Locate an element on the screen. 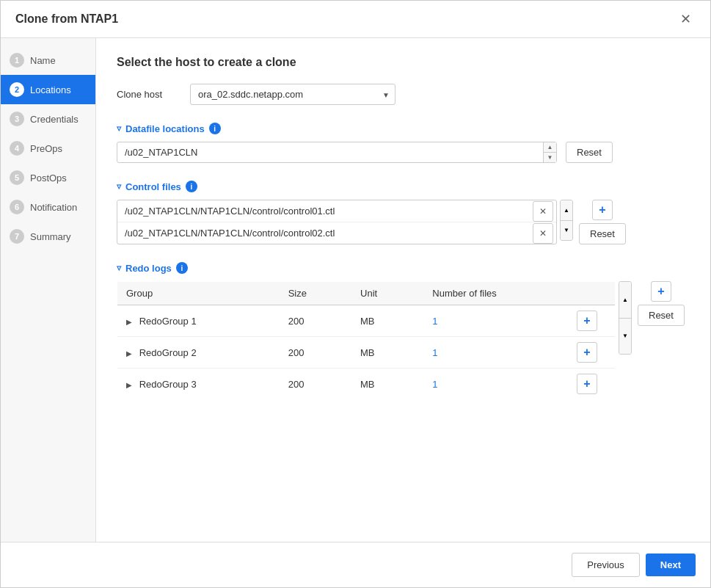  control-files-section-header: ▿ Control files i is located at coordinates (404, 186).